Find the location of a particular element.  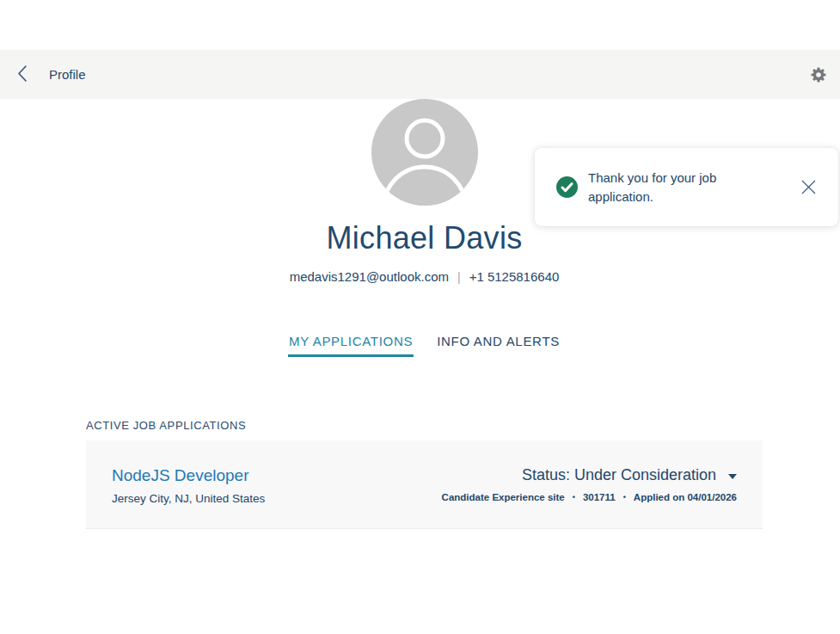

application-card-left: NodeJS Developer Jersey City, NJ, United… is located at coordinates (188, 485).